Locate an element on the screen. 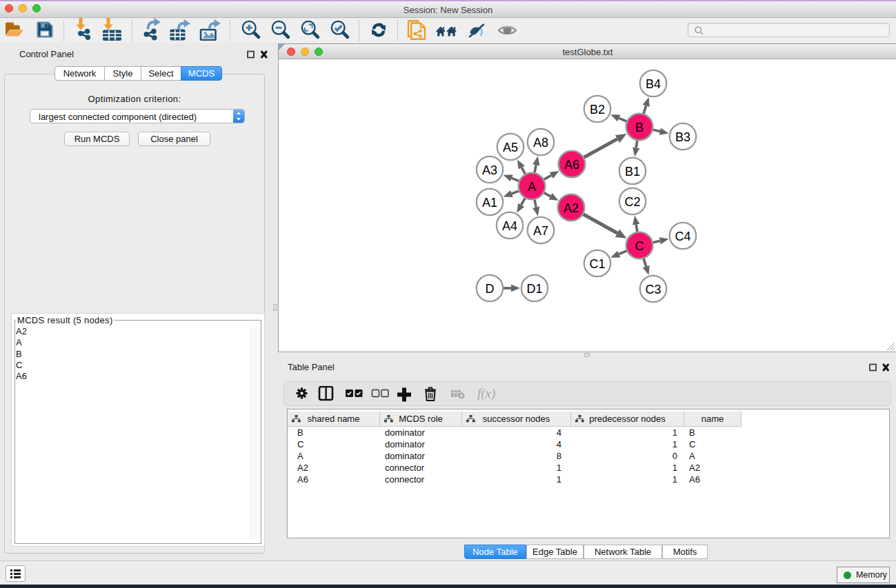  svg-text: B3 is located at coordinates (683, 137).